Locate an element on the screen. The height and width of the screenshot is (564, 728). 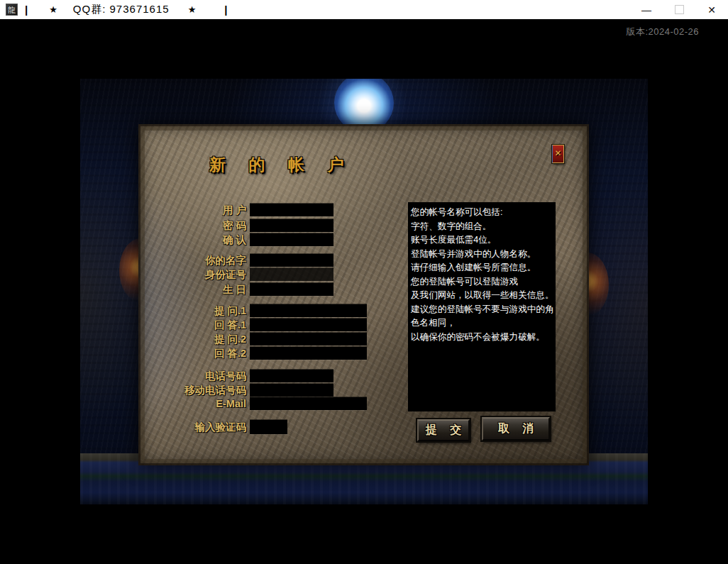
phone-label: 电话号码 is located at coordinates (192, 376).